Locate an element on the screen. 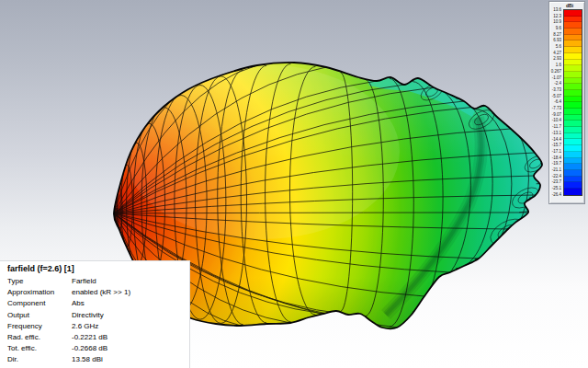 This screenshot has height=368, width=588. info-label: Frequency is located at coordinates (40, 327).